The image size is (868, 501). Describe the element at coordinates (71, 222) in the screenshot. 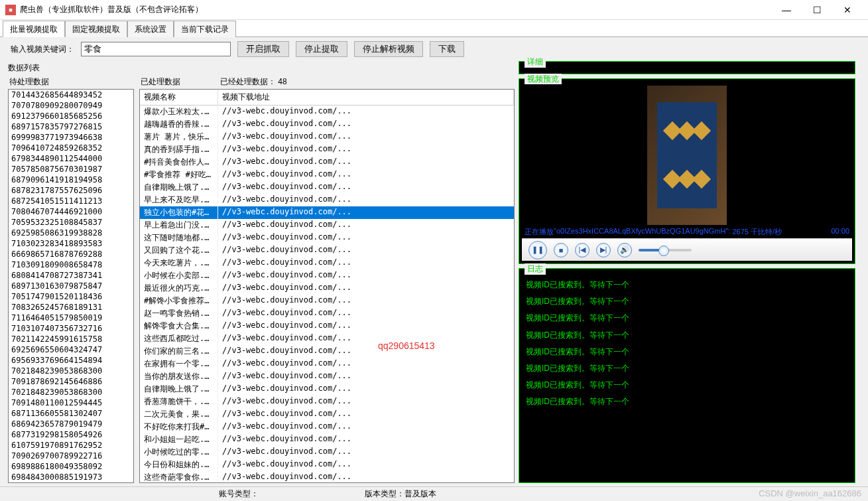

I see `list-item: 7059532325108845837` at that location.